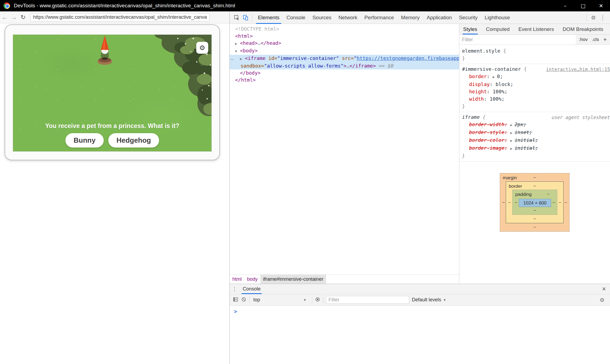 Image resolution: width=610 pixels, height=364 pixels. What do you see at coordinates (232, 58) in the screenshot?
I see `node-menu-ellipsis: …` at bounding box center [232, 58].